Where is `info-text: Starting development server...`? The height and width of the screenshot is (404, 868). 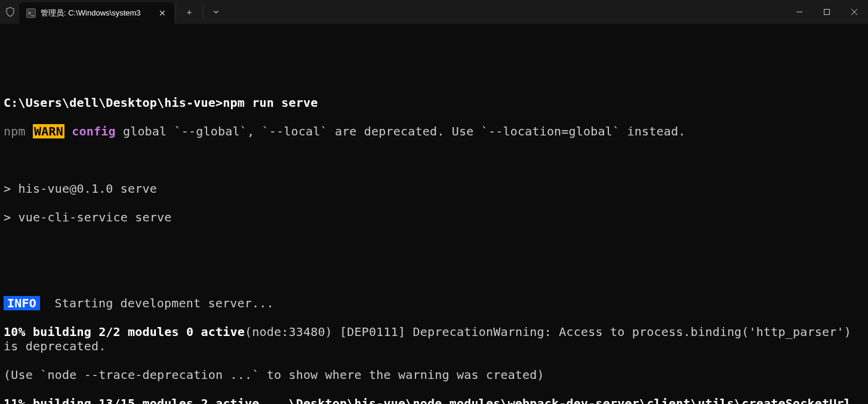
info-text: Starting development server... is located at coordinates (164, 303).